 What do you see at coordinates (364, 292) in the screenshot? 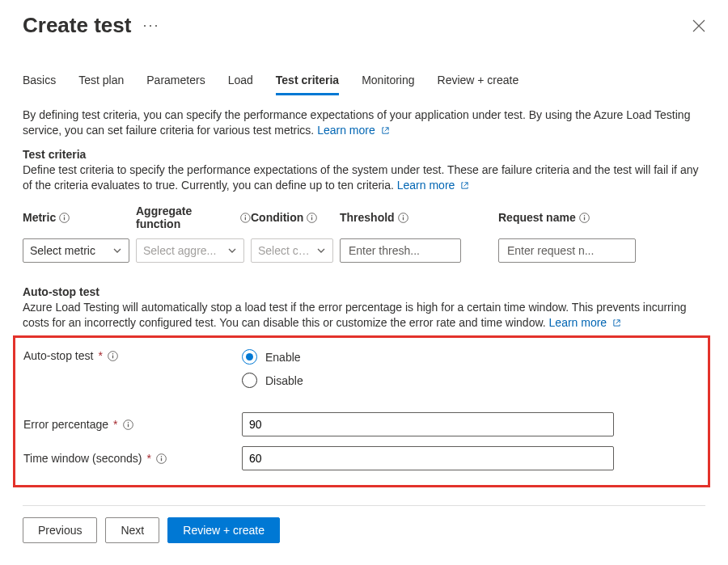
I see `autostop-section-title: Auto-stop test` at bounding box center [364, 292].